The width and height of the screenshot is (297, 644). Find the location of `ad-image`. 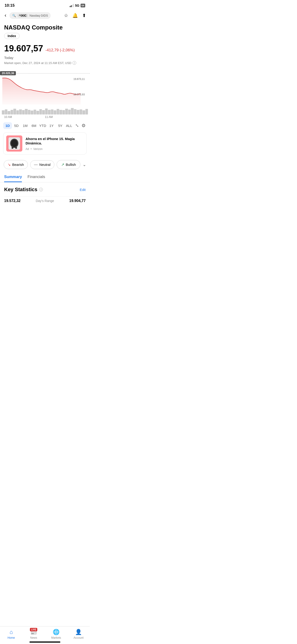

ad-image is located at coordinates (14, 144).